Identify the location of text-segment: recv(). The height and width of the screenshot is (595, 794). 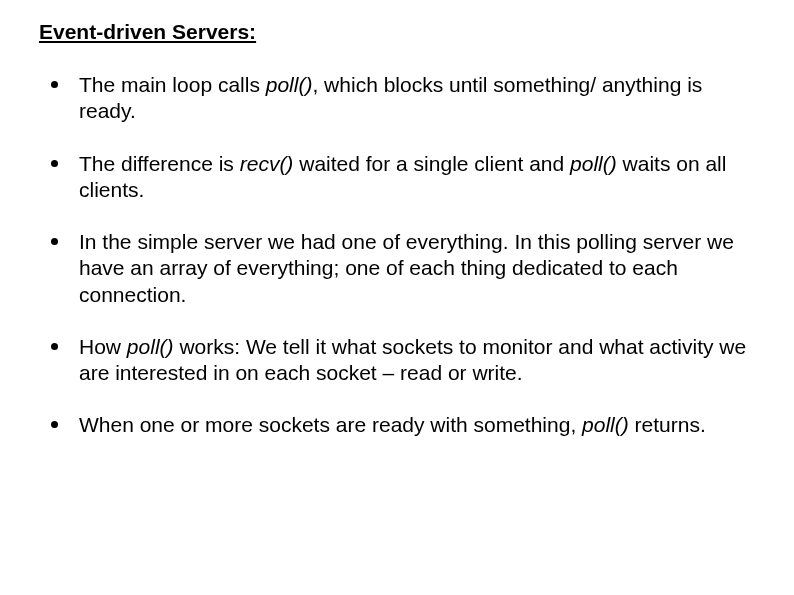
(267, 164).